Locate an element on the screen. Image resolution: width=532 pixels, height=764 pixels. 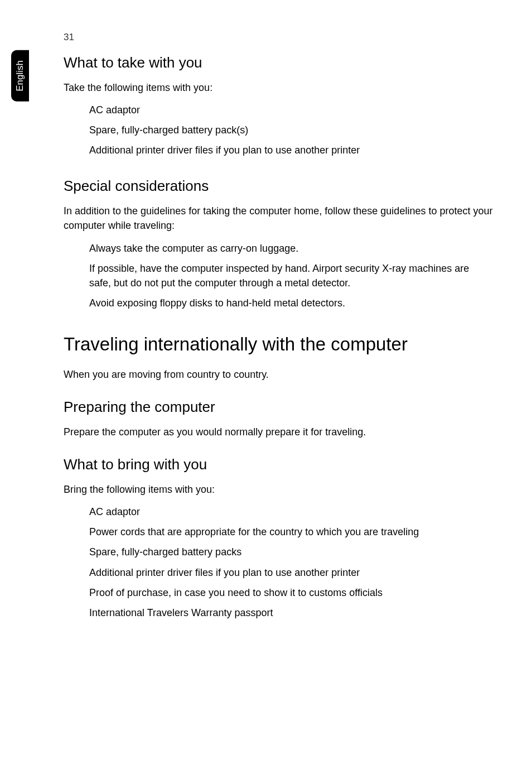
heading-traveling-internationally: Traveling internationally with the compu… is located at coordinates (278, 344).